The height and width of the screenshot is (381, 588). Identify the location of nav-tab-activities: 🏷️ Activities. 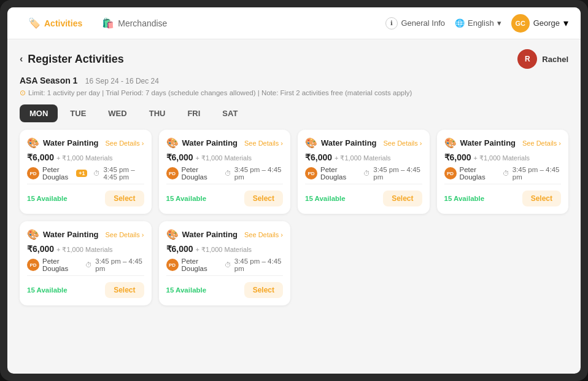
(55, 23).